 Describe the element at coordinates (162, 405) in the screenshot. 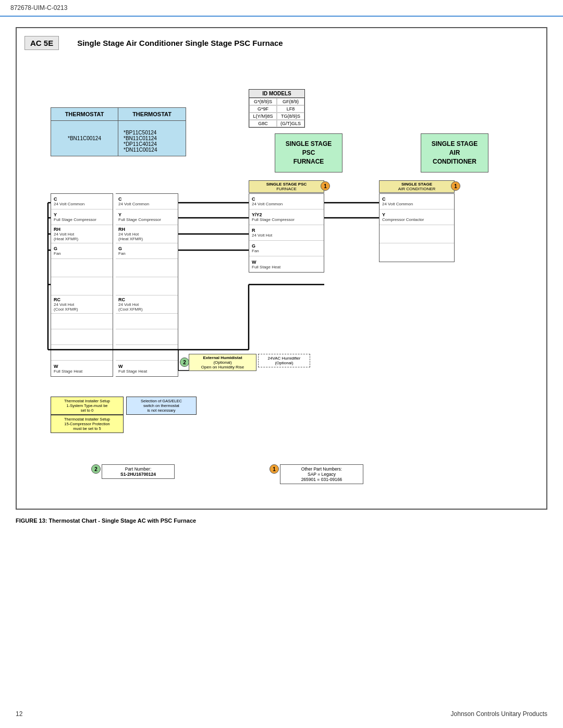

I see `note-gas-elec: Selection of GAS/ELEC switch on thermost…` at that location.